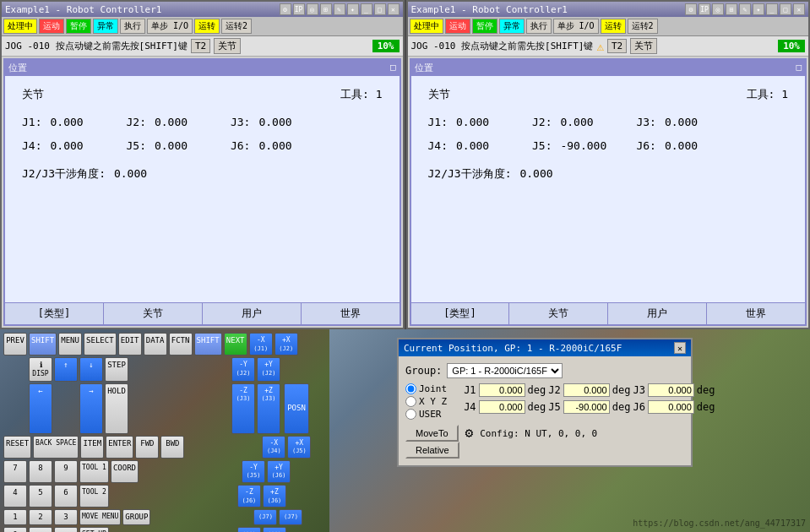 The image size is (810, 532). Describe the element at coordinates (704, 9) in the screenshot. I see `toolbar-icon-rip: IP` at that location.